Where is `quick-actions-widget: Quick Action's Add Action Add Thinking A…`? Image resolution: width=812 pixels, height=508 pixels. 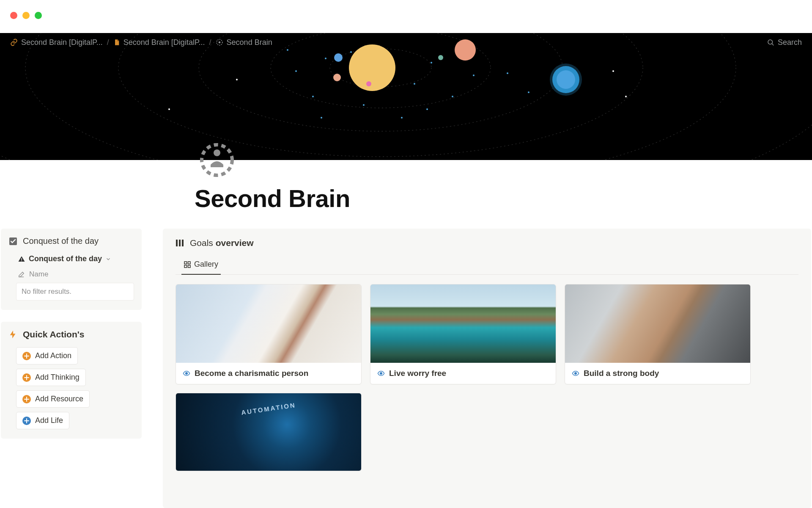
quick-actions-widget: Quick Action's Add Action Add Thinking A… is located at coordinates (71, 380).